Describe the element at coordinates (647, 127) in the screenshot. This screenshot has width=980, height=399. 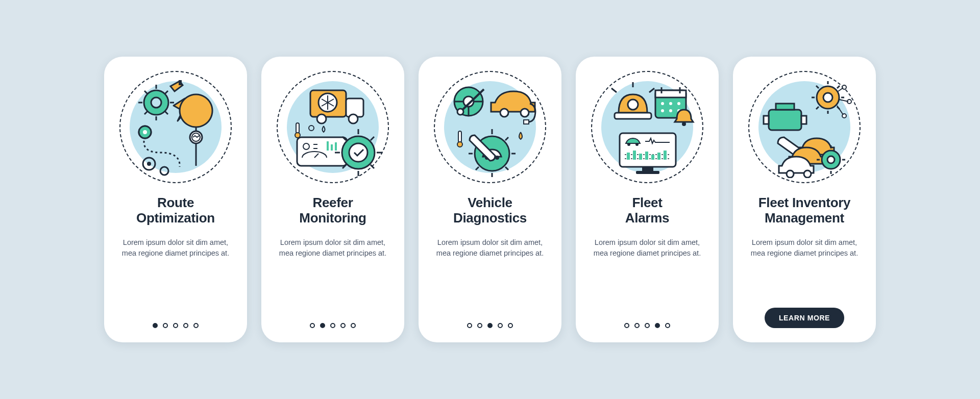
I see `fleet-alarms-icon` at that location.